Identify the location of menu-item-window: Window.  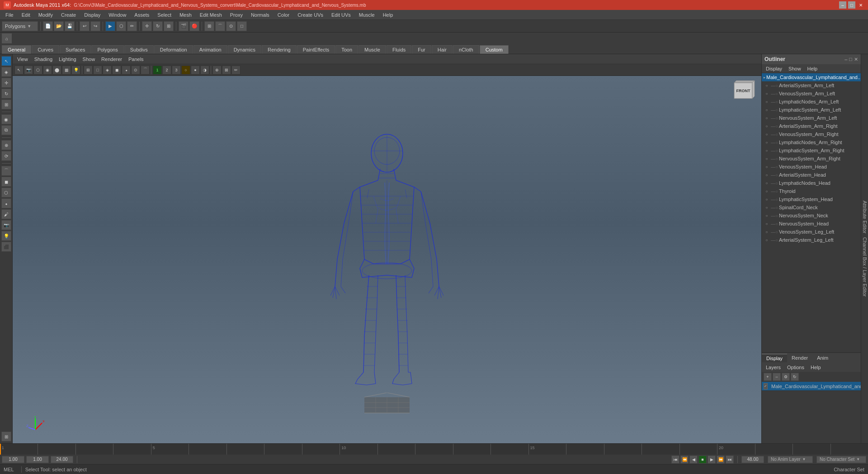
(118, 15).